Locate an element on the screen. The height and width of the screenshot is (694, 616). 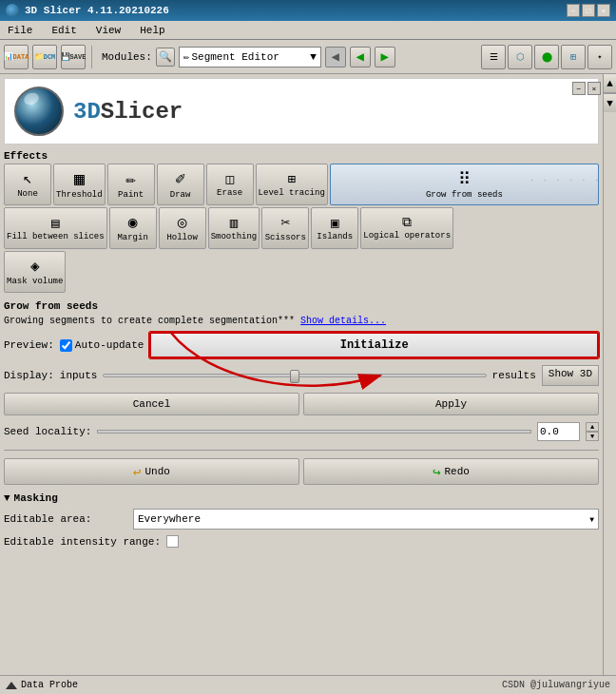
mask-volume-label: Mask volume is located at coordinates (34, 282).